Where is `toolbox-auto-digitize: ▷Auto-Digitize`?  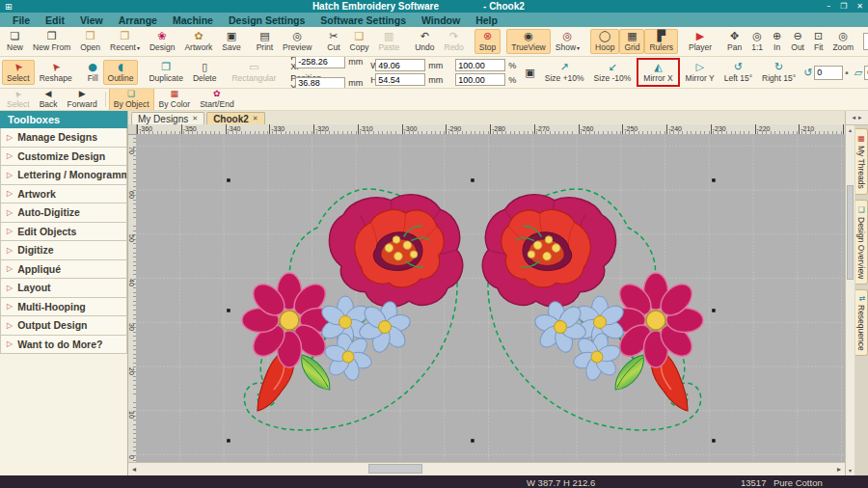 toolbox-auto-digitize: ▷Auto-Digitize is located at coordinates (64, 213).